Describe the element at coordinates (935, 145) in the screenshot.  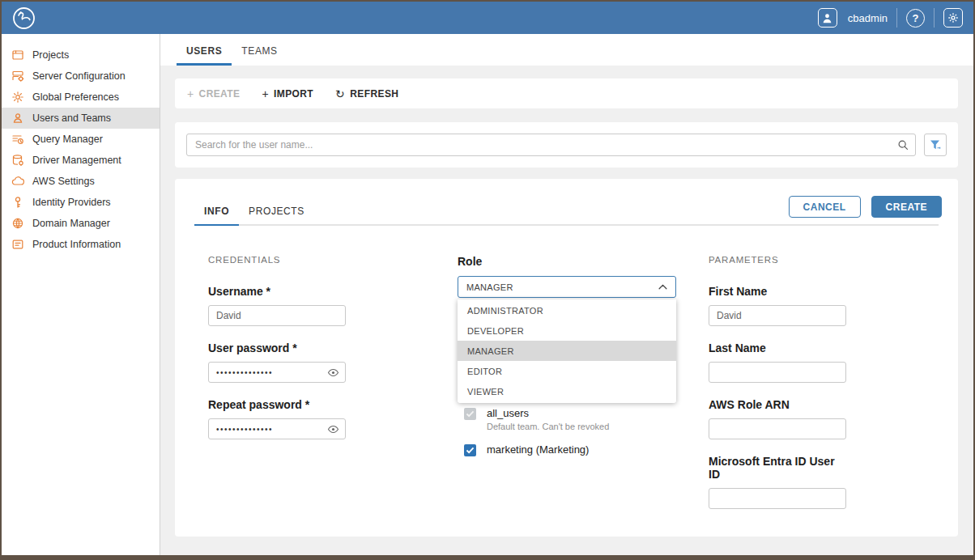
I see `filter-button` at that location.